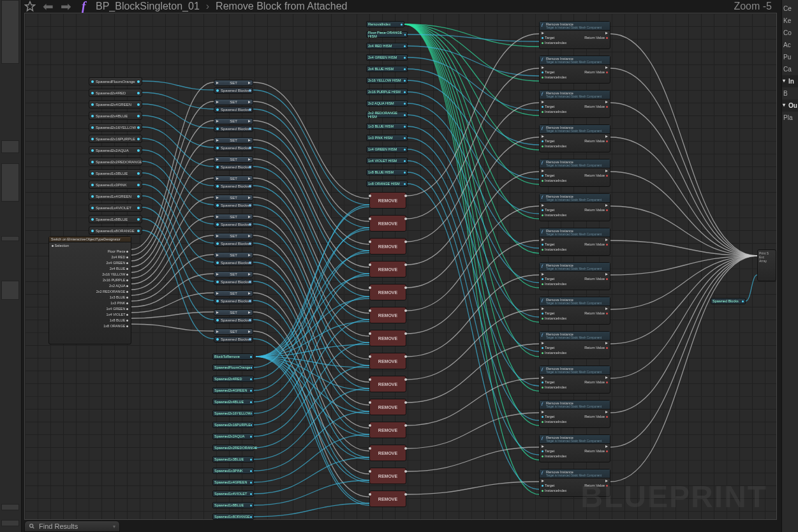  I want to click on spawned-blocks-end-var: Spawned Blocks, so click(728, 301).